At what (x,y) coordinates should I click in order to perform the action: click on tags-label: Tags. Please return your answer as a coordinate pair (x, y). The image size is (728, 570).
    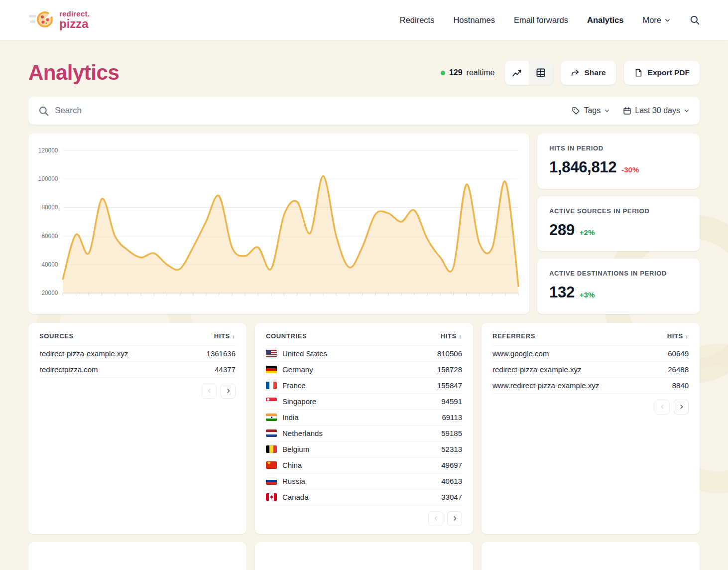
    Looking at the image, I should click on (592, 111).